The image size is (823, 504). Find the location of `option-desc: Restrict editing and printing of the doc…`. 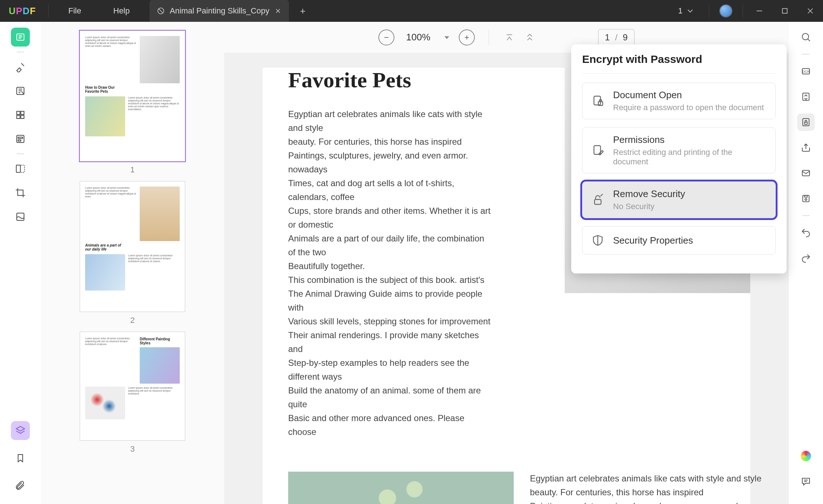

option-desc: Restrict editing and printing of the doc… is located at coordinates (690, 157).